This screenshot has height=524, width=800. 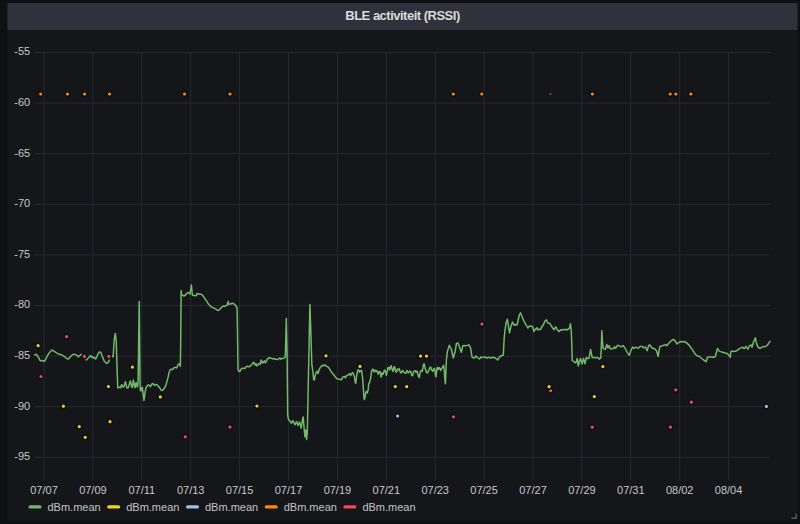 I want to click on svg-text: 07/15, so click(x=240, y=490).